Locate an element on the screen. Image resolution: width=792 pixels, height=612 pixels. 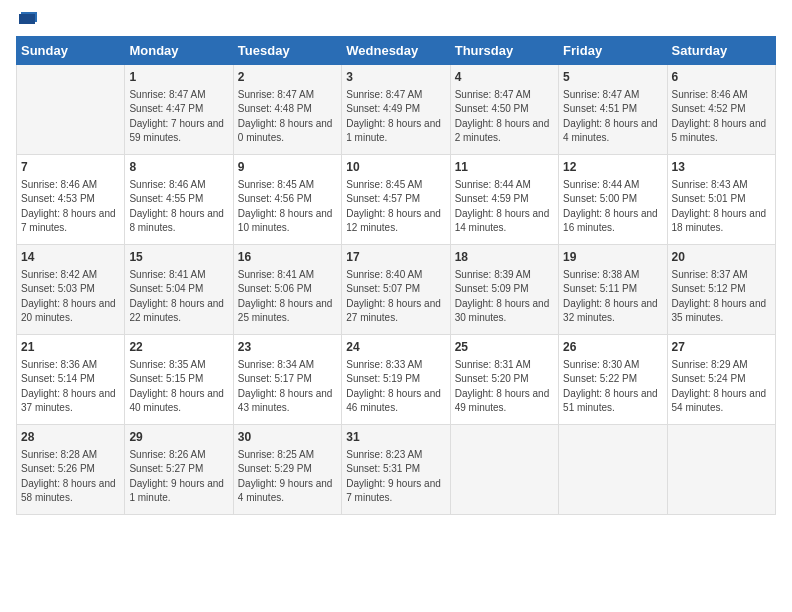
calendar-cell: 25Sunrise: 8:31 AMSunset: 5:20 PMDayligh… is located at coordinates (504, 380).